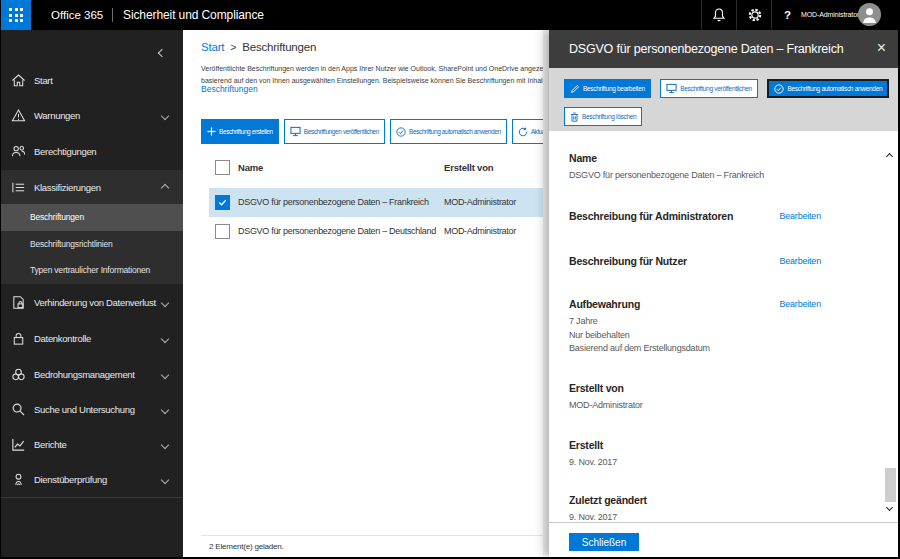 This screenshot has width=900, height=559. I want to click on search-icon, so click(18, 410).